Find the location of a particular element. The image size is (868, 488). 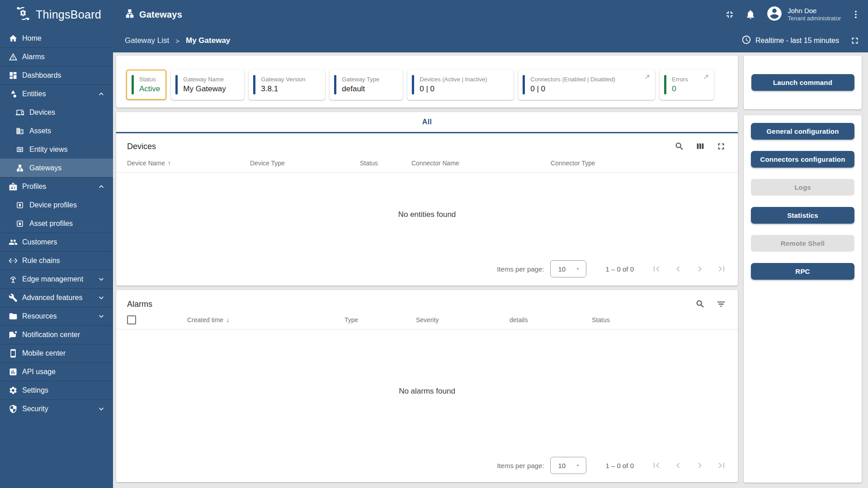

sidebar-item-settings: Settings is located at coordinates (57, 390).